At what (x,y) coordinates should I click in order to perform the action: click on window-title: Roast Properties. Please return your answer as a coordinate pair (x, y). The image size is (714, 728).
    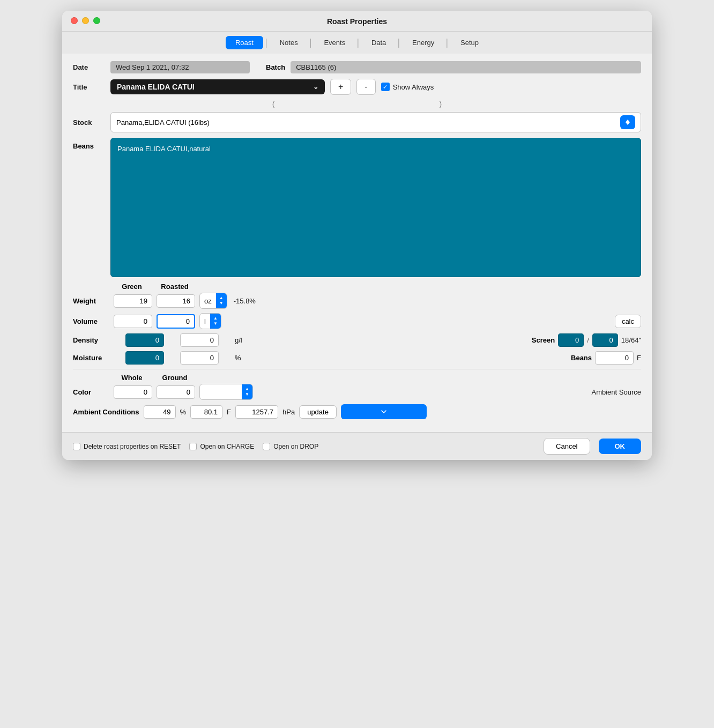
    Looking at the image, I should click on (357, 21).